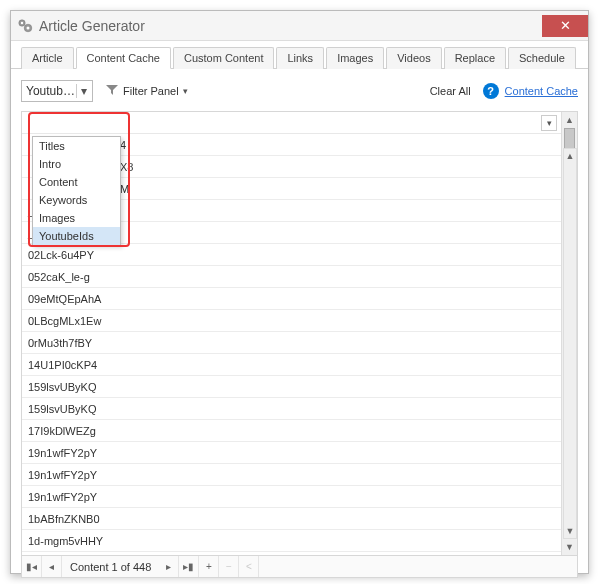  Describe the element at coordinates (224, 58) in the screenshot. I see `tab-custom-content: Custom Content` at that location.